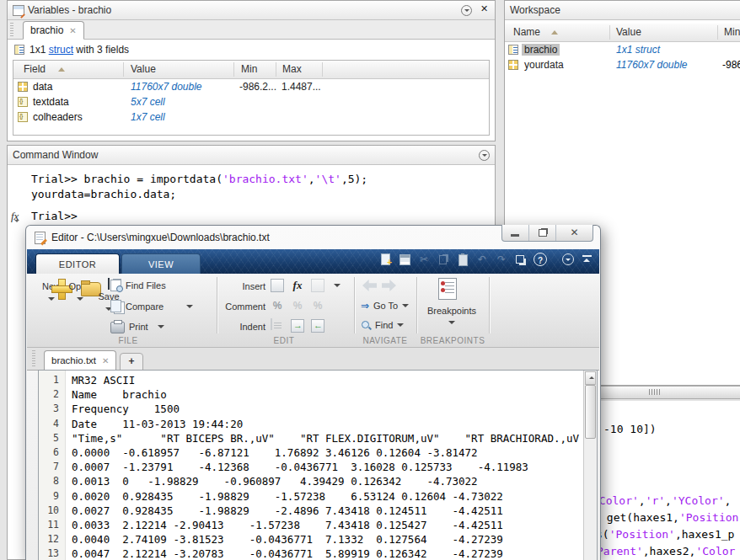 The width and height of the screenshot is (740, 560). Describe the element at coordinates (443, 259) in the screenshot. I see `copy-icon` at that location.